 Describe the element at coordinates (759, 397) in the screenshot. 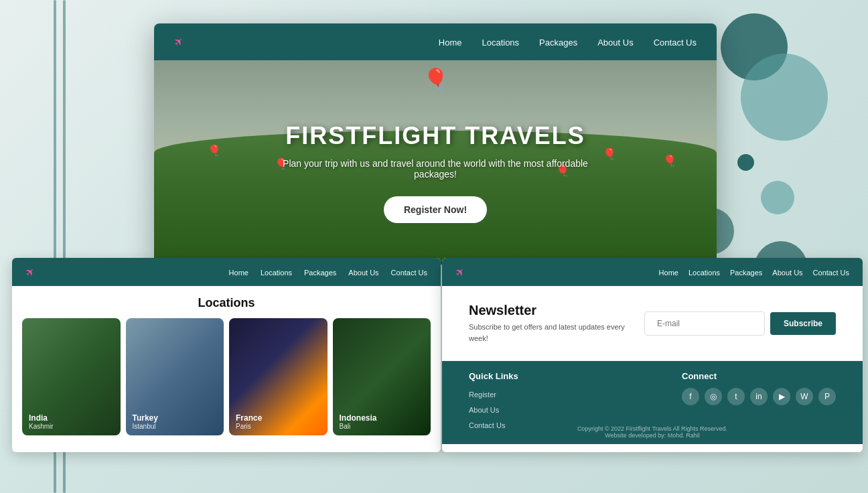

I see `social-linkedin: in` at that location.